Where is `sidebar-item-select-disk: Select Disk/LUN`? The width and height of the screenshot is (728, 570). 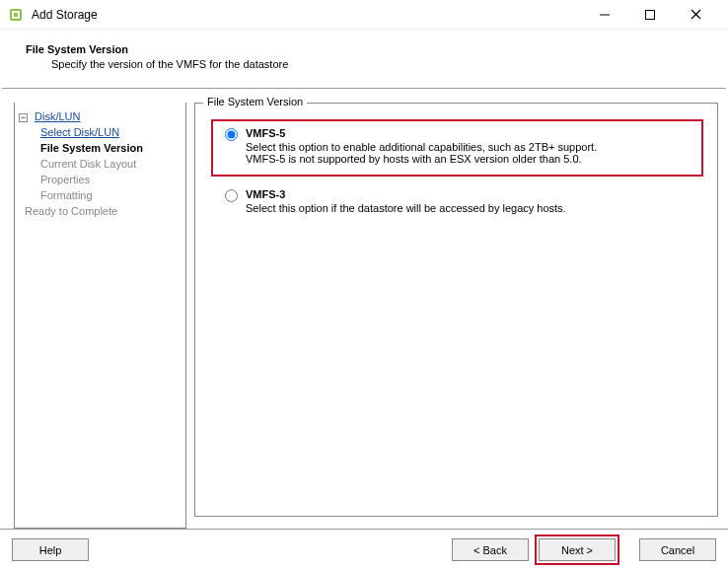
sidebar-item-select-disk: Select Disk/LUN is located at coordinates (101, 132).